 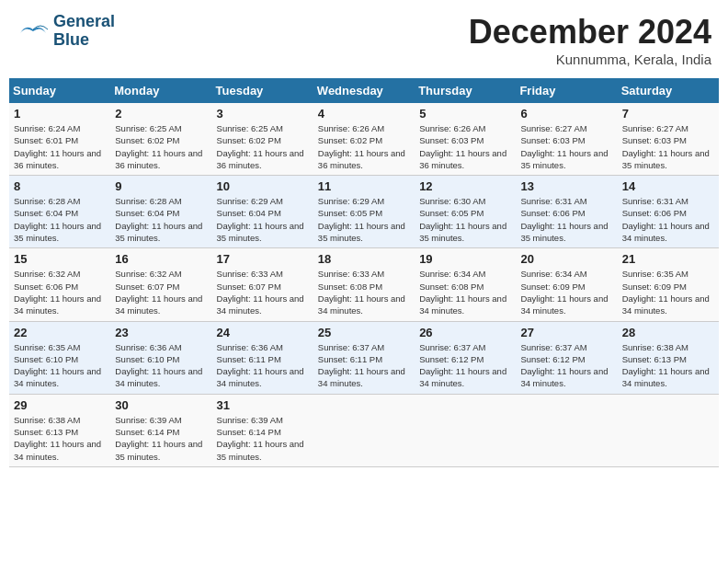 I want to click on day-number: 30, so click(x=161, y=405).